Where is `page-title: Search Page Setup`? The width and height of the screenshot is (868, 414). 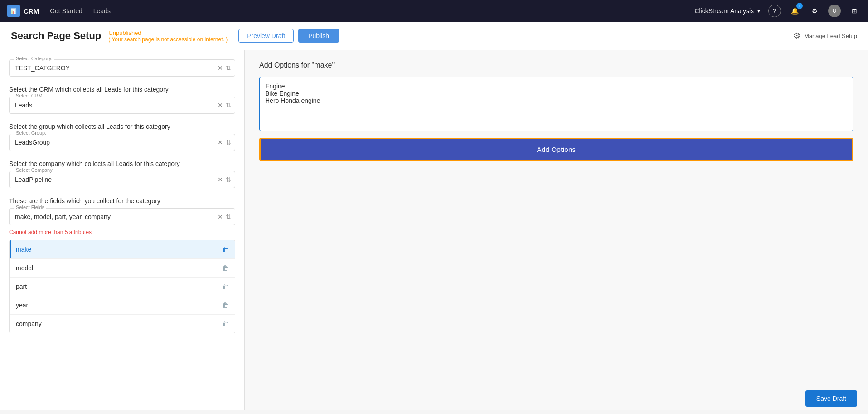
page-title: Search Page Setup is located at coordinates (56, 36).